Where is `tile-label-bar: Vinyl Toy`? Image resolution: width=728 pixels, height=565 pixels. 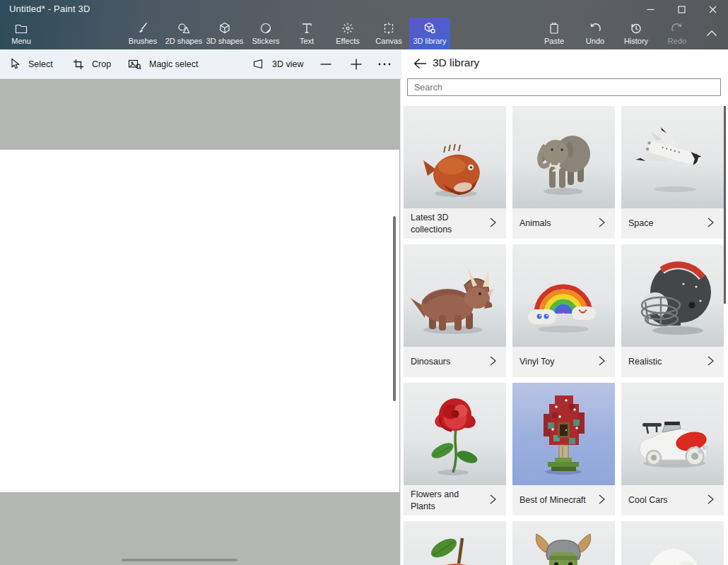
tile-label-bar: Vinyl Toy is located at coordinates (564, 362).